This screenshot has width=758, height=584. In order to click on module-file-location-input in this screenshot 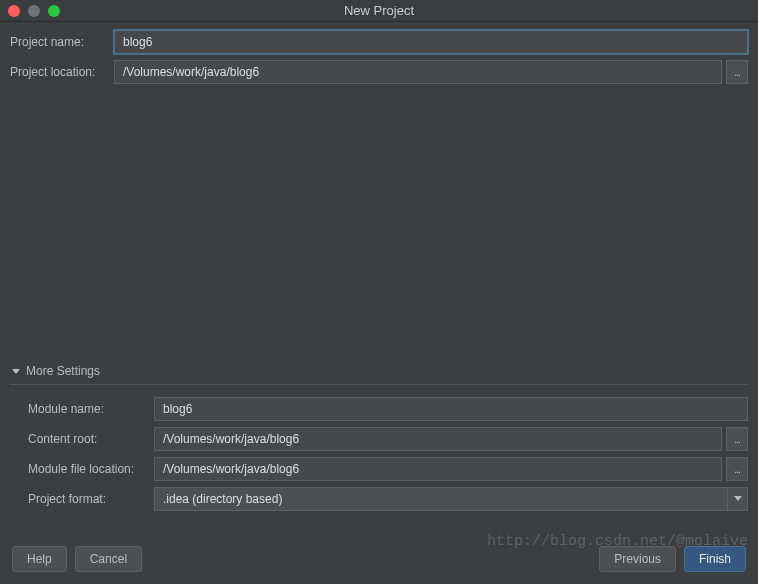, I will do `click(438, 469)`.